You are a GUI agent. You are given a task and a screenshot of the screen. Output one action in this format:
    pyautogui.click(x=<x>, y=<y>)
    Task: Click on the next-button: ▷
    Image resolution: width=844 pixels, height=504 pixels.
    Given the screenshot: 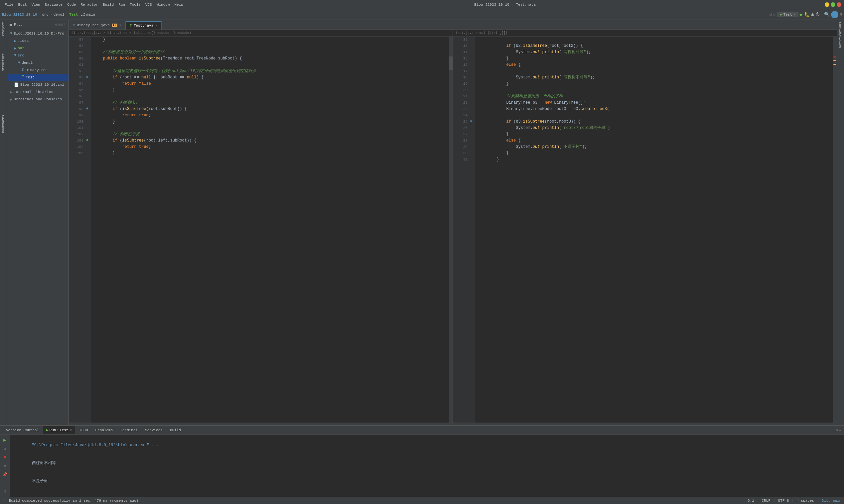 What is the action you would take?
    pyautogui.click(x=774, y=14)
    